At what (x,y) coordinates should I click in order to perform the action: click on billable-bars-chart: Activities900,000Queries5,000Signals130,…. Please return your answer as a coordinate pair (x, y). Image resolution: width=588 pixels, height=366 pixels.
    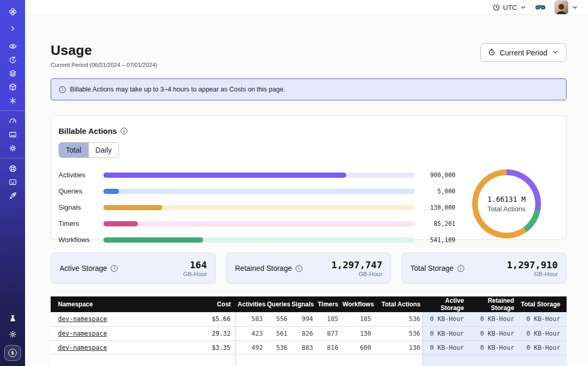
    Looking at the image, I should click on (257, 207).